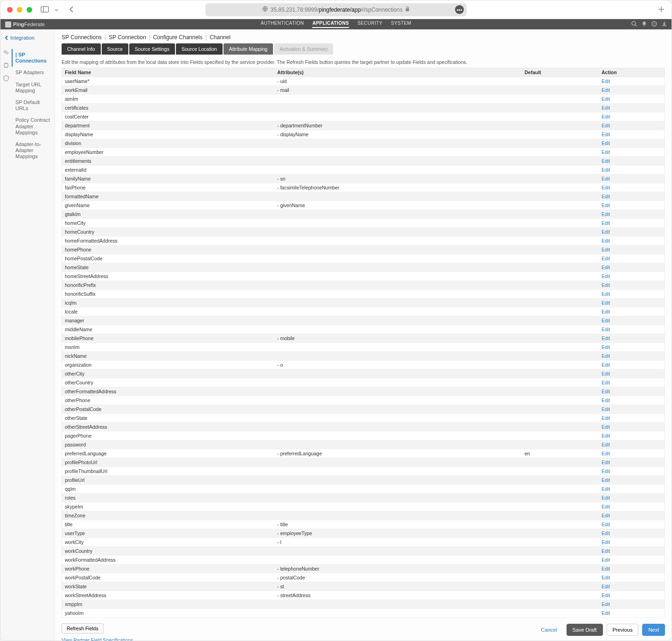 This screenshot has height=641, width=672. Describe the element at coordinates (29, 10) in the screenshot. I see `maximize-window-icon` at that location.